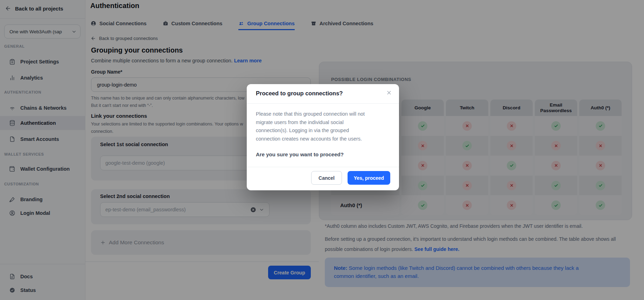 Image resolution: width=644 pixels, height=300 pixels. Describe the element at coordinates (323, 127) in the screenshot. I see `modal-body: Please note that this grouped connection…` at that location.